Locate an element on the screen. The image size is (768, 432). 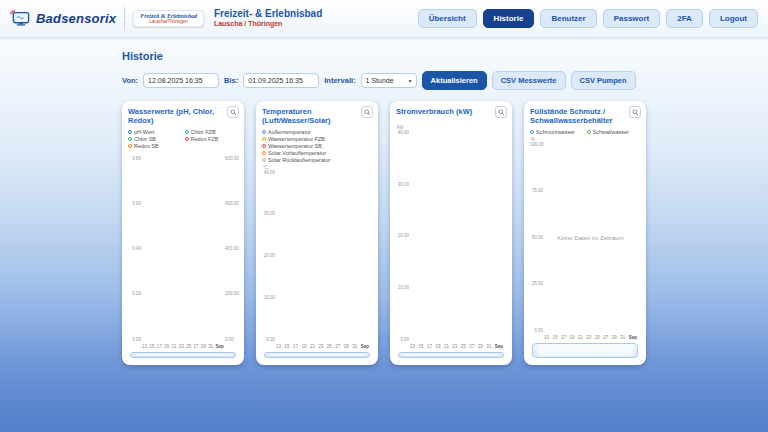
intervall-selected-value: 1 Stunde is located at coordinates (380, 80).